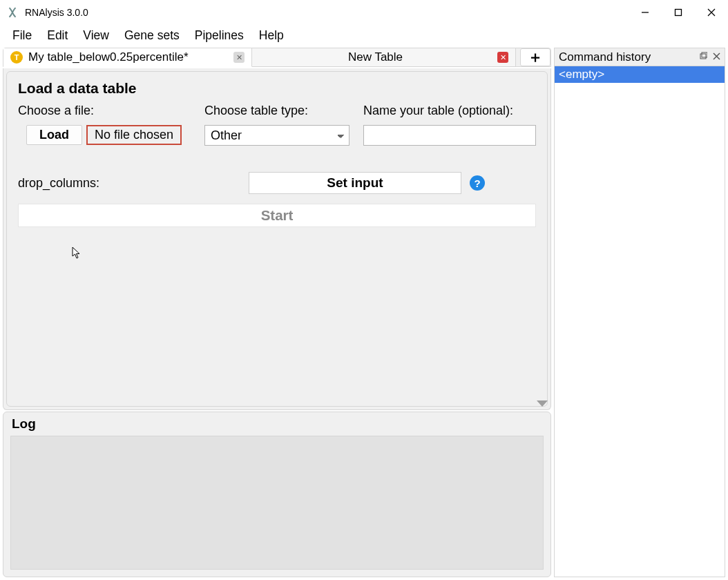  What do you see at coordinates (22, 36) in the screenshot?
I see `menu-file: File` at bounding box center [22, 36].